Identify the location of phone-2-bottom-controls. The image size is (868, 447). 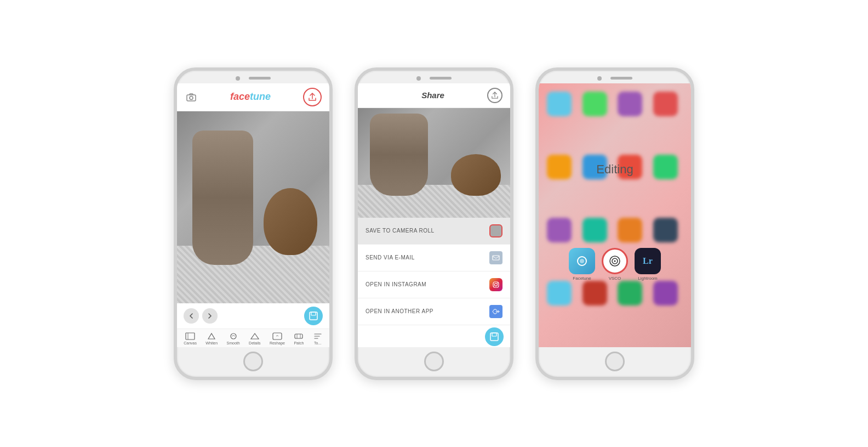
(434, 336).